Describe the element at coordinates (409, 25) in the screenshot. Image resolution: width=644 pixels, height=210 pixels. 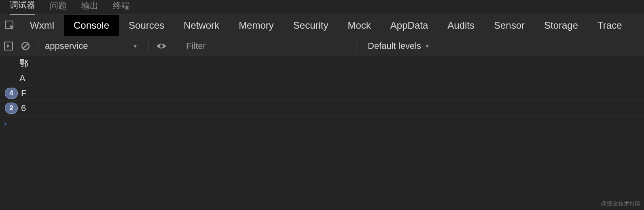
I see `tab-appdata: AppData` at that location.